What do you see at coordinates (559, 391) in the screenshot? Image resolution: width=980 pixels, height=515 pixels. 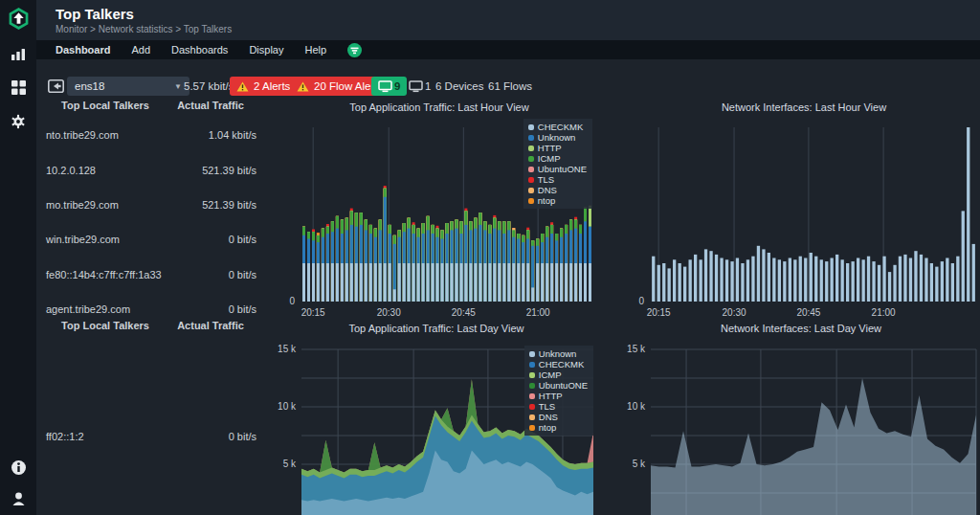 I see `chart-legend: UnknownCHECKMKICMPUbuntuONEHTTPTLSDNSnto…` at bounding box center [559, 391].